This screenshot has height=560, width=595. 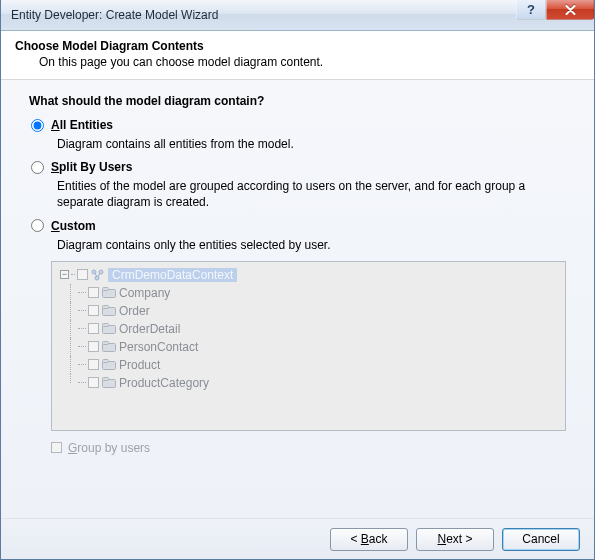 What do you see at coordinates (555, 10) in the screenshot?
I see `window-controls: ?` at bounding box center [555, 10].